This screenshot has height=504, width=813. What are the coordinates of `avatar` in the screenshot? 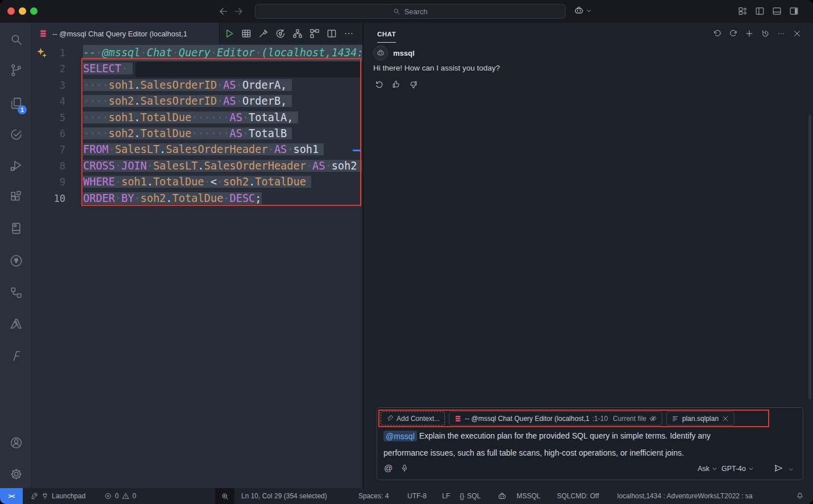 It's located at (381, 53).